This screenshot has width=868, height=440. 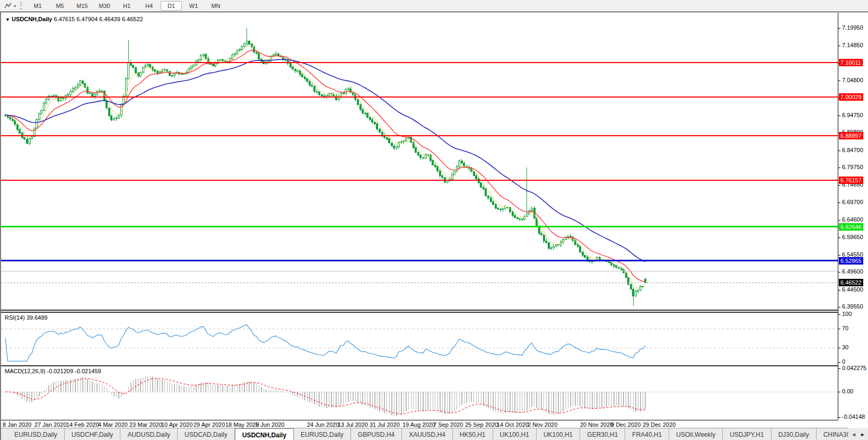 I want to click on chart-tab-usdcad-daily: USDCAD,Daily, so click(x=206, y=434).